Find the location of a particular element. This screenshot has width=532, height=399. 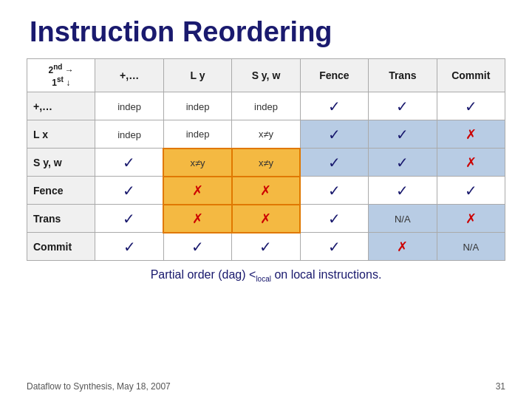

col-header-1: +,… is located at coordinates (129, 75).